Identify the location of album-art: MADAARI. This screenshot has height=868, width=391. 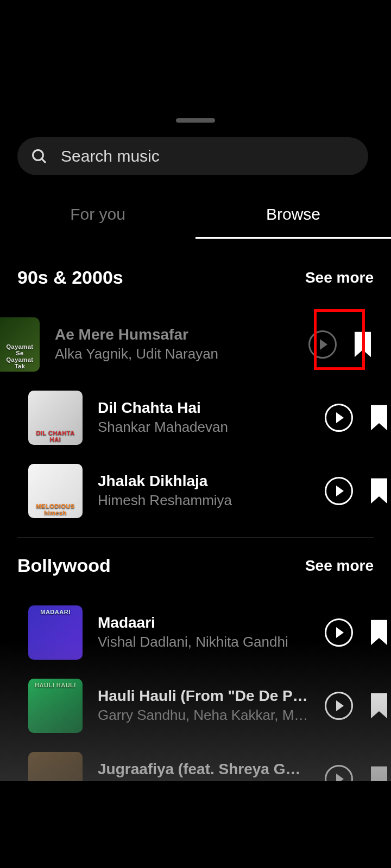
(55, 633).